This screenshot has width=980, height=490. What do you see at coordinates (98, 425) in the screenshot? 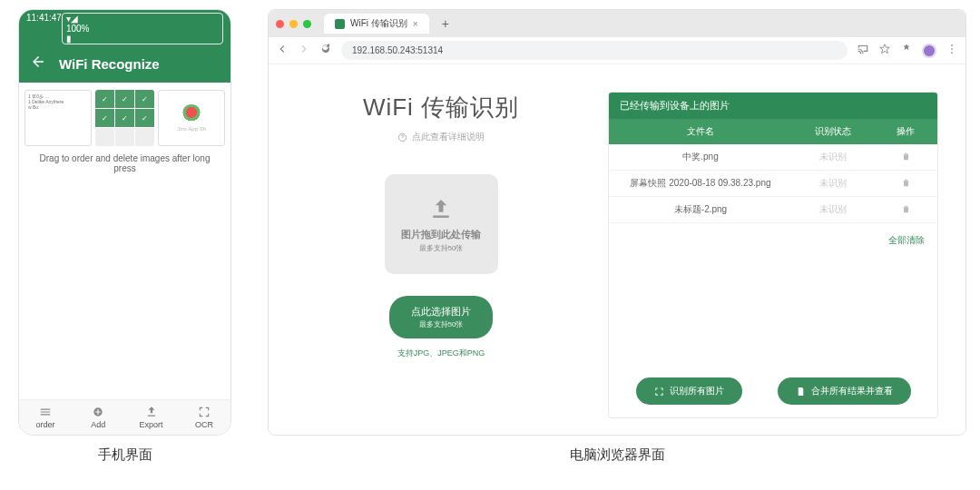
I see `bottom-add-label: Add` at bounding box center [98, 425].